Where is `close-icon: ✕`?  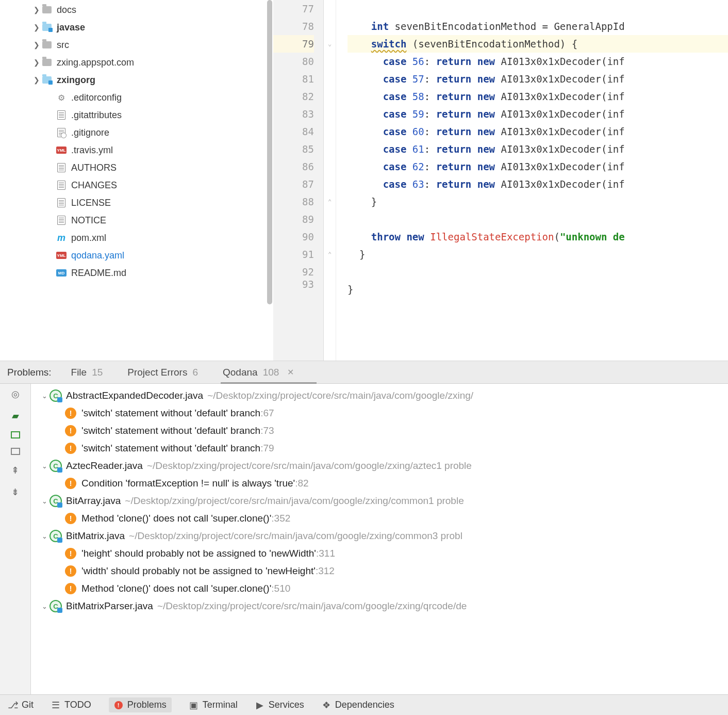
close-icon: ✕ is located at coordinates (291, 372).